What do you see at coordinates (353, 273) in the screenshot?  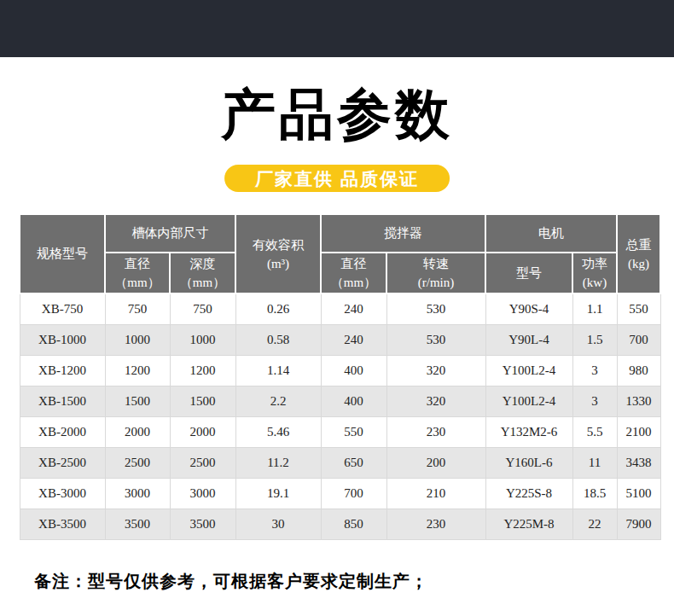 I see `header-agitator-diameter: 直径 （mm）` at bounding box center [353, 273].